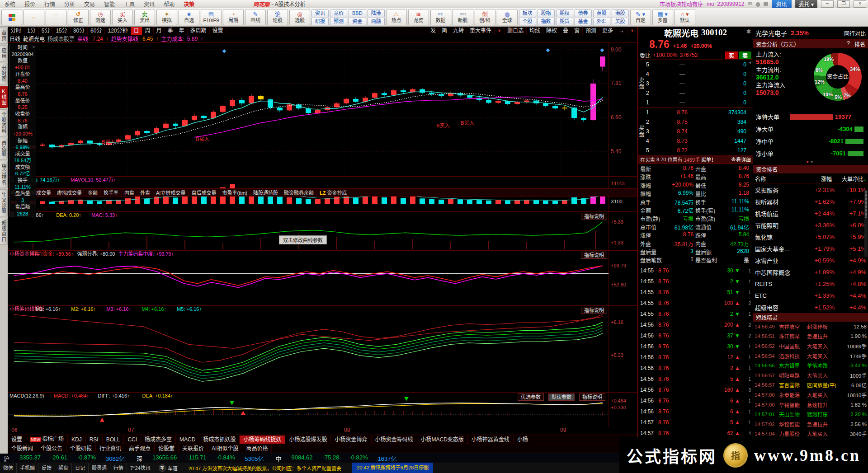 The image size is (868, 473). I want to click on toolbar-button-新股: IPO新股, so click(463, 17).